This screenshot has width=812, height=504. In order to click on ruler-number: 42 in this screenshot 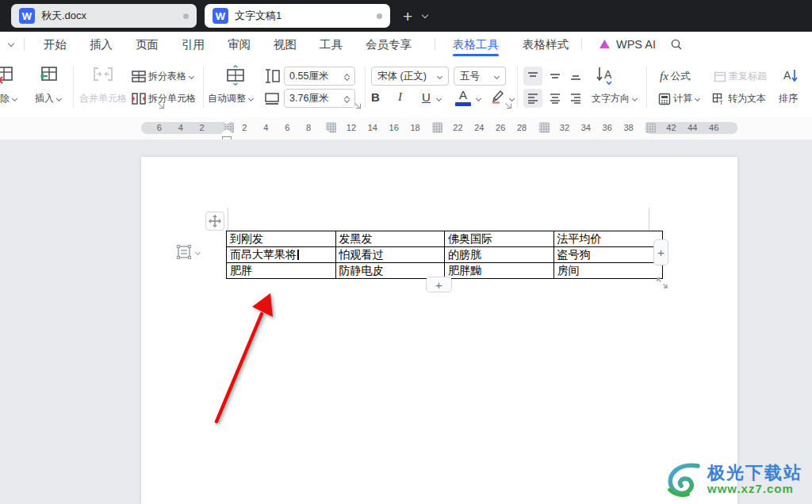, I will do `click(671, 128)`.